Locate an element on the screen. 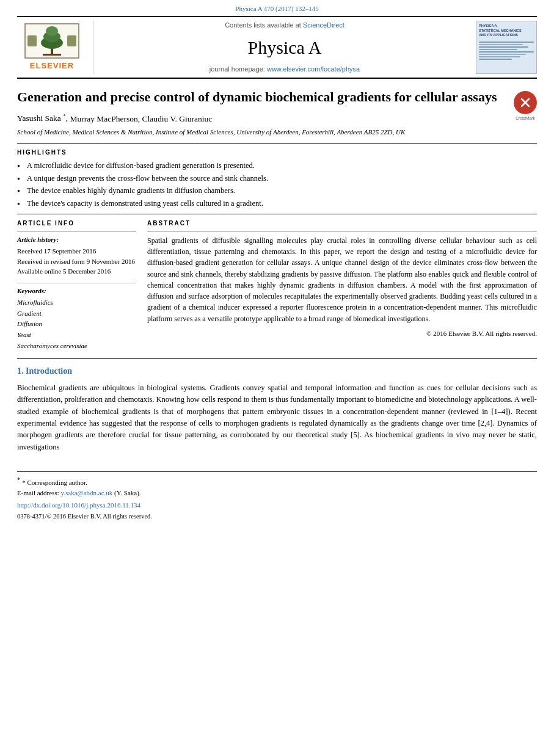 This screenshot has width=554, height=756. email-link: y.saka@abdn.ac.uk is located at coordinates (87, 493).